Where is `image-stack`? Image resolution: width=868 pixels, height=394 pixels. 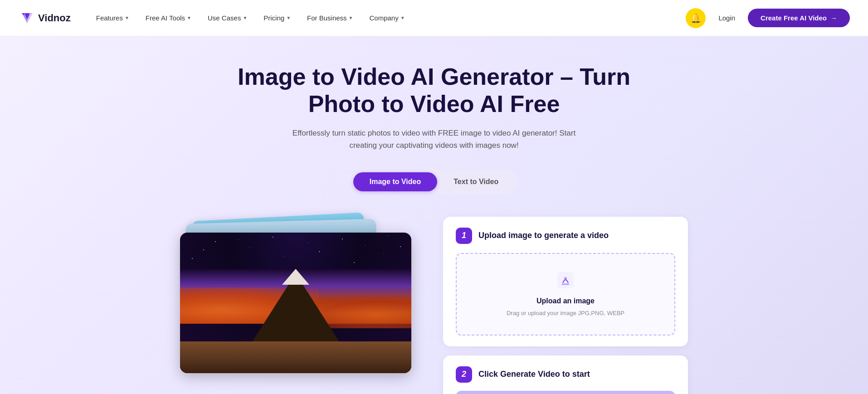
image-stack is located at coordinates (298, 303).